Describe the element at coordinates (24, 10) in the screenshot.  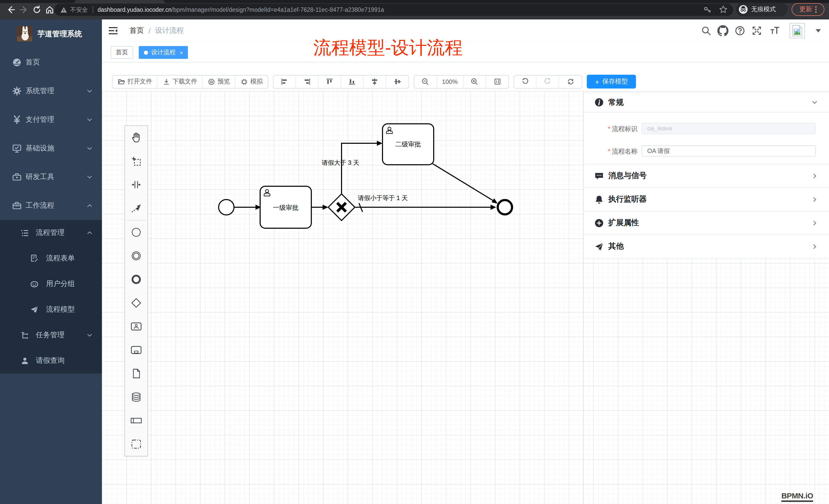
I see `forward-icon` at that location.